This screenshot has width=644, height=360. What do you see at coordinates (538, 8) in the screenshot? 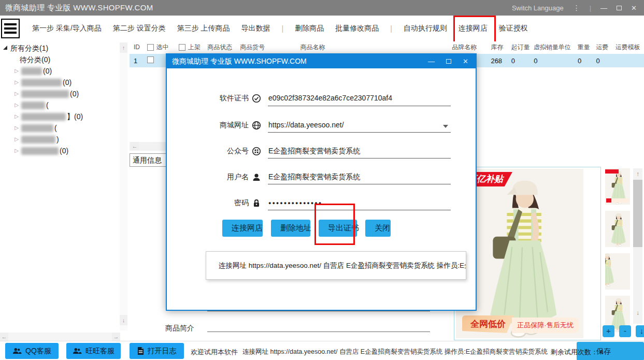
I see `switch-language-button: Switch Language` at bounding box center [538, 8].